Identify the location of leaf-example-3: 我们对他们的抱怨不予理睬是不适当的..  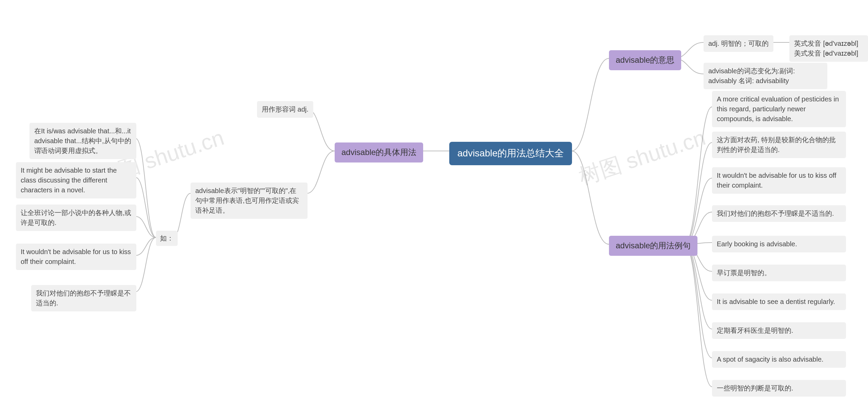
(779, 214).